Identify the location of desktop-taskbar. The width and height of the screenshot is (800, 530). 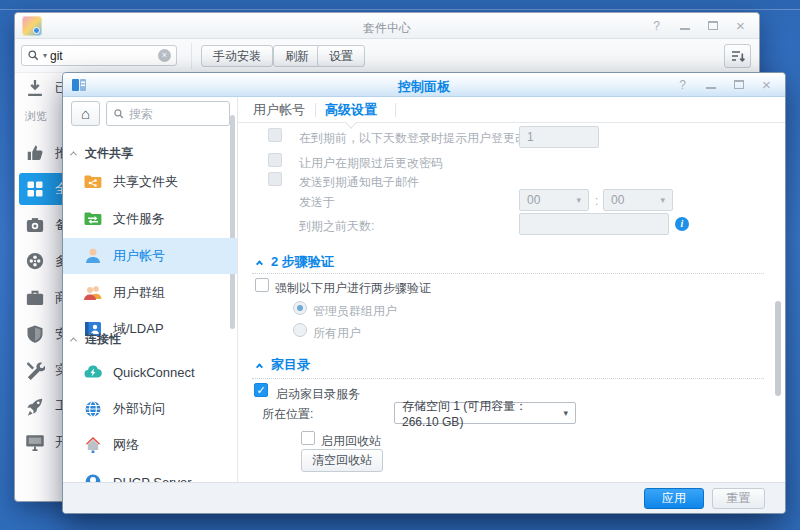
(400, 5).